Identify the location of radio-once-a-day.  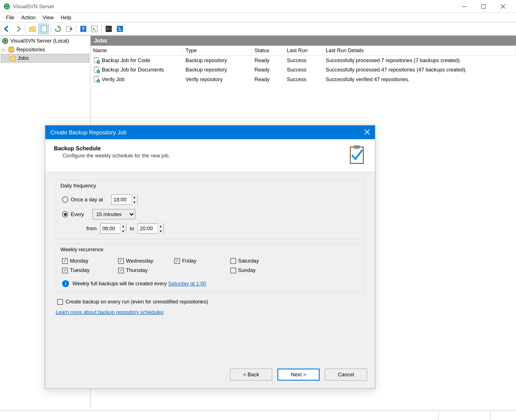
(65, 200).